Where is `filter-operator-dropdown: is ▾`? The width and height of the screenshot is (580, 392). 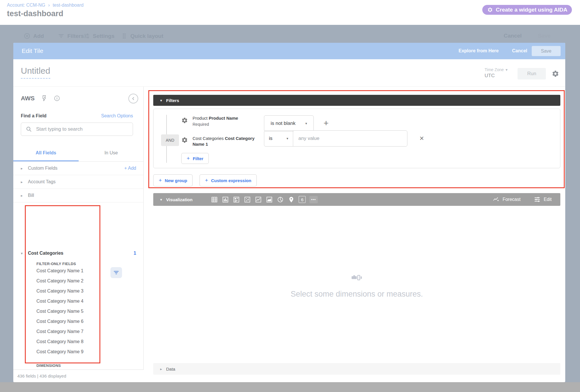 filter-operator-dropdown: is ▾ is located at coordinates (279, 138).